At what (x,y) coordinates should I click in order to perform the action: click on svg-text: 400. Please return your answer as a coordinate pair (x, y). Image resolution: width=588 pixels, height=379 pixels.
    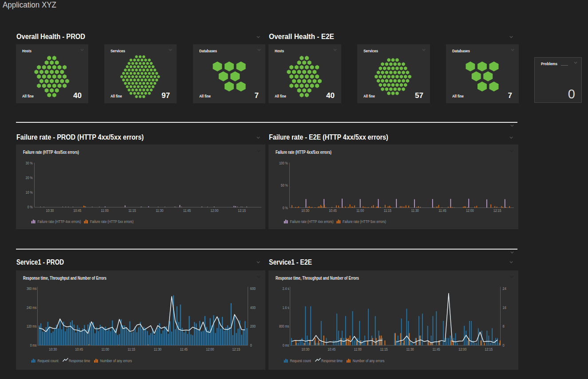
    Looking at the image, I should click on (253, 308).